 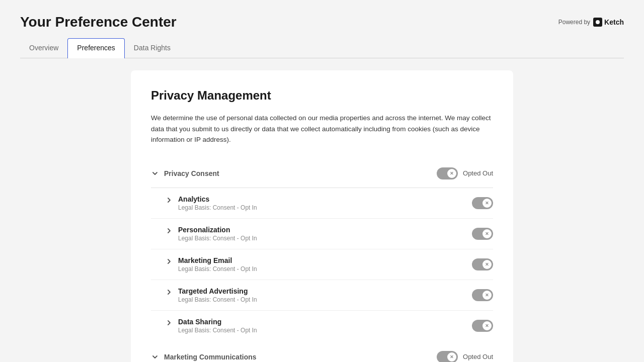 I want to click on marketing-email-name: Marketing Email, so click(x=217, y=260).